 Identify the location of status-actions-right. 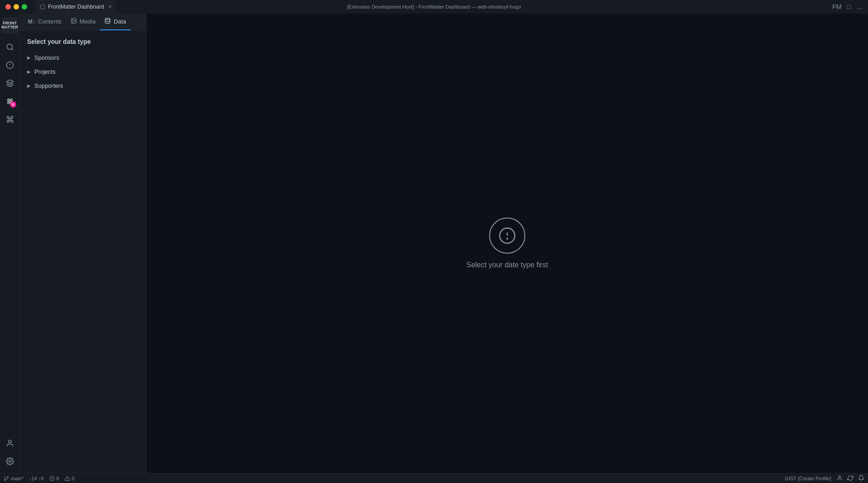
(850, 478).